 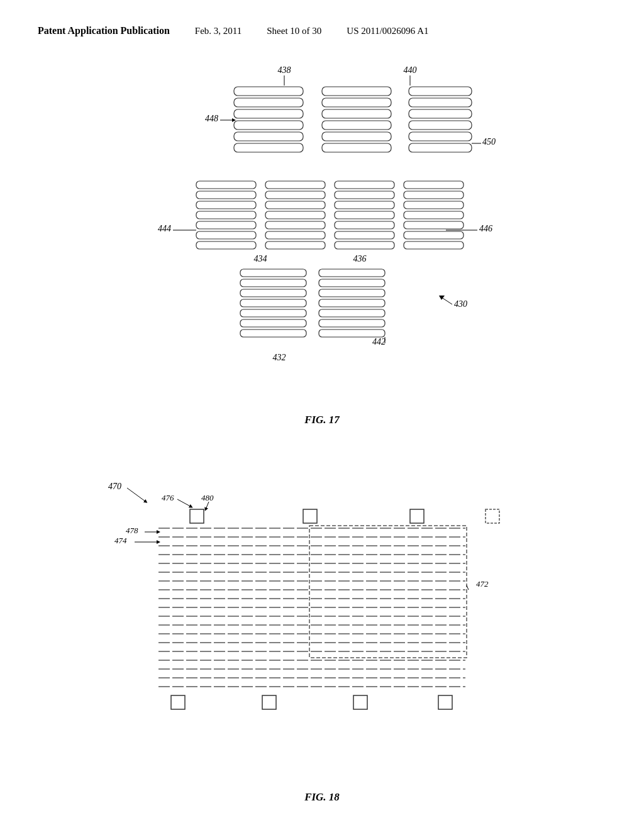 What do you see at coordinates (460, 304) in the screenshot?
I see `ref430-label: 430` at bounding box center [460, 304].